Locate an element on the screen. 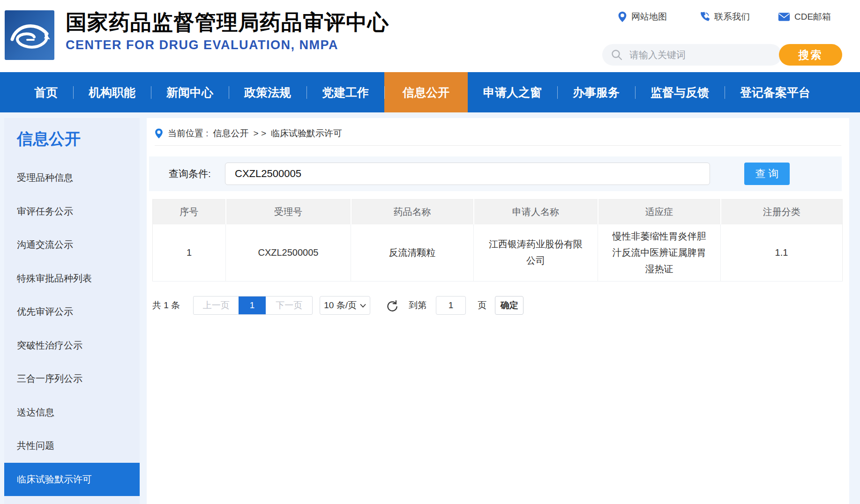 The width and height of the screenshot is (860, 504). cell-applicant: 江西银涛药业股份有限公司 is located at coordinates (536, 253).